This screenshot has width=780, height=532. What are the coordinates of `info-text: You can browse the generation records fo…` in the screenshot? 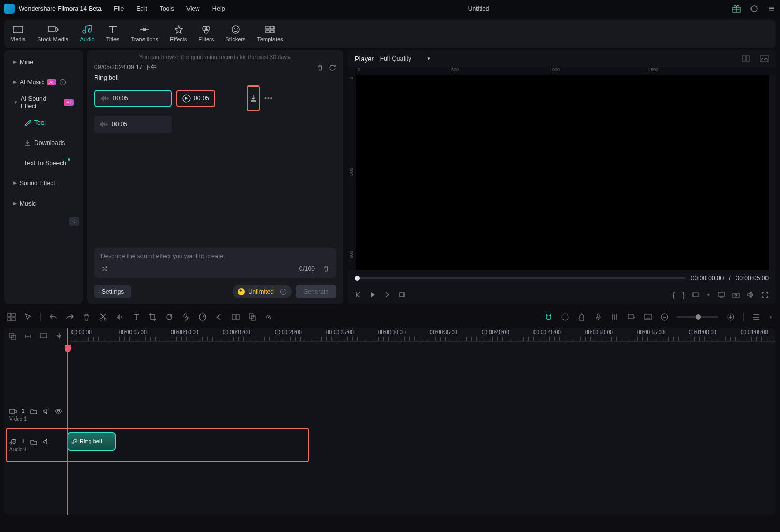 It's located at (215, 57).